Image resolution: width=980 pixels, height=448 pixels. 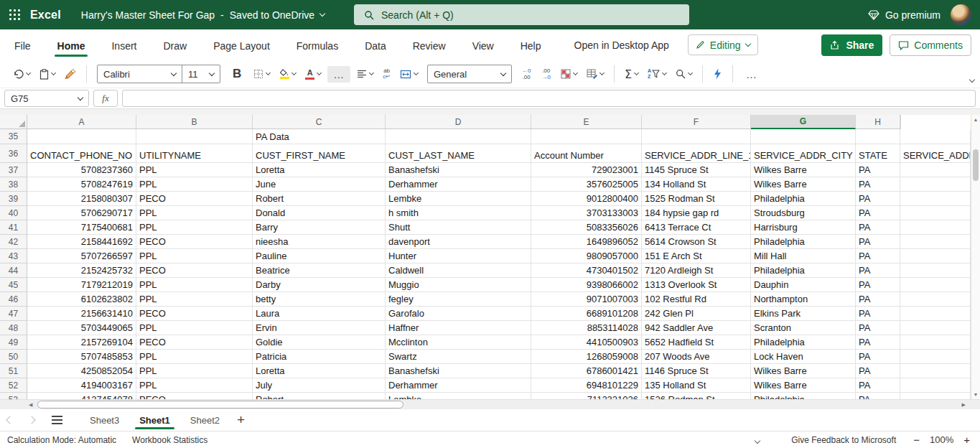 I want to click on row-header-42: 42, so click(x=14, y=242).